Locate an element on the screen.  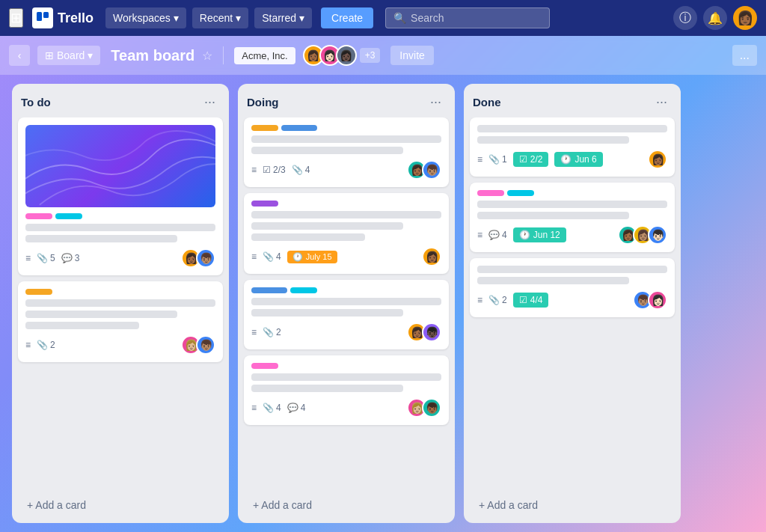
create-button: Create is located at coordinates (347, 18).